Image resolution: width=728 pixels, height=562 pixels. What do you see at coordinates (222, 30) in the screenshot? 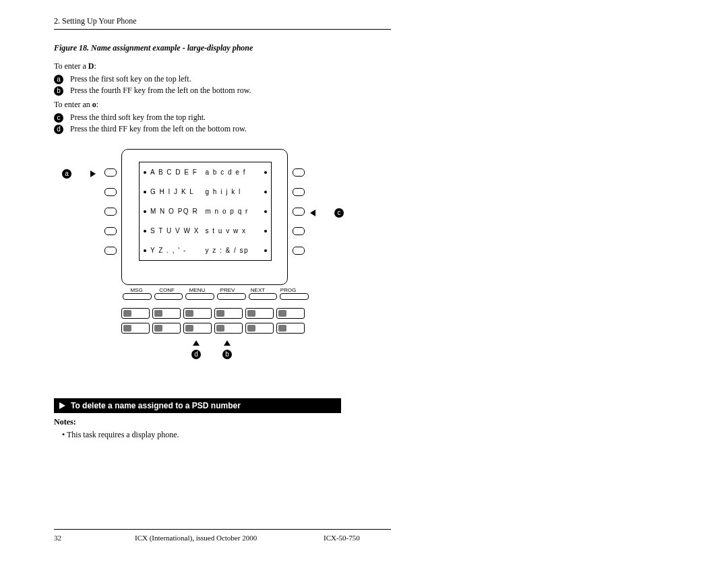
I see `header-rule` at bounding box center [222, 30].